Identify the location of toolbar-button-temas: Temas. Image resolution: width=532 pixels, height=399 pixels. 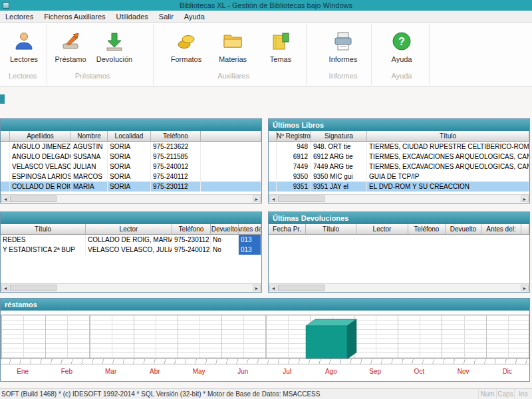
(281, 51).